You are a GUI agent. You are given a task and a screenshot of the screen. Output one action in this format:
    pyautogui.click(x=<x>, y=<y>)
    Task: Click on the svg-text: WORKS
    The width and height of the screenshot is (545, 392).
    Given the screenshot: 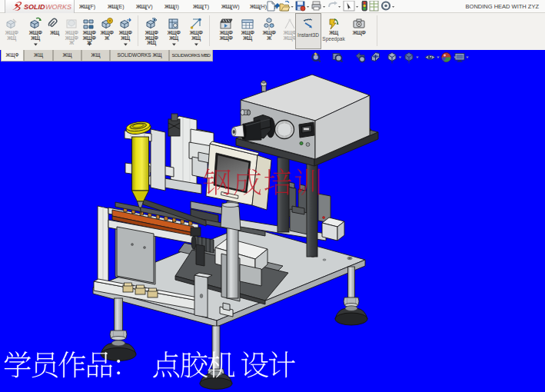 What is the action you would take?
    pyautogui.click(x=58, y=7)
    